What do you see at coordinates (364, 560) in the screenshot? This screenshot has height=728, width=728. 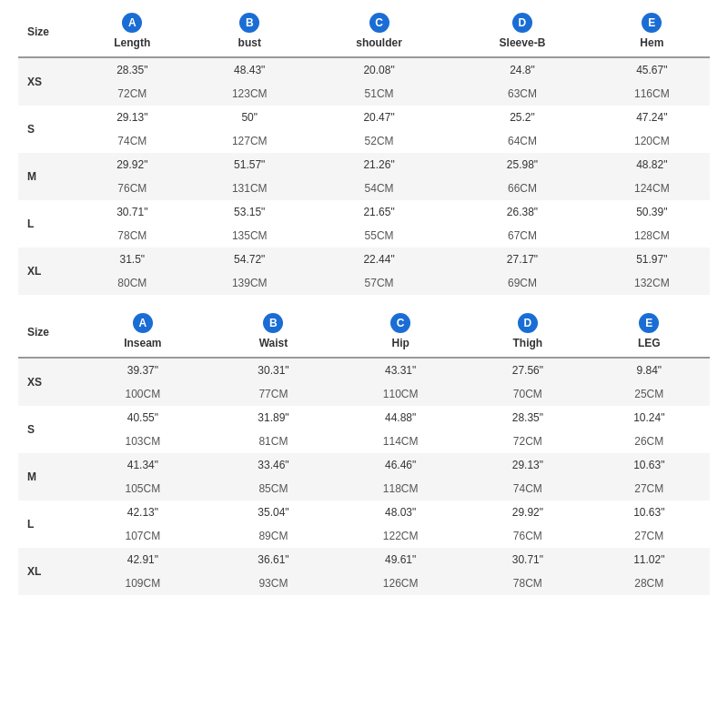 I see `table-row: XL42.91"36.61"49.61"30.71"11.02"` at bounding box center [364, 560].